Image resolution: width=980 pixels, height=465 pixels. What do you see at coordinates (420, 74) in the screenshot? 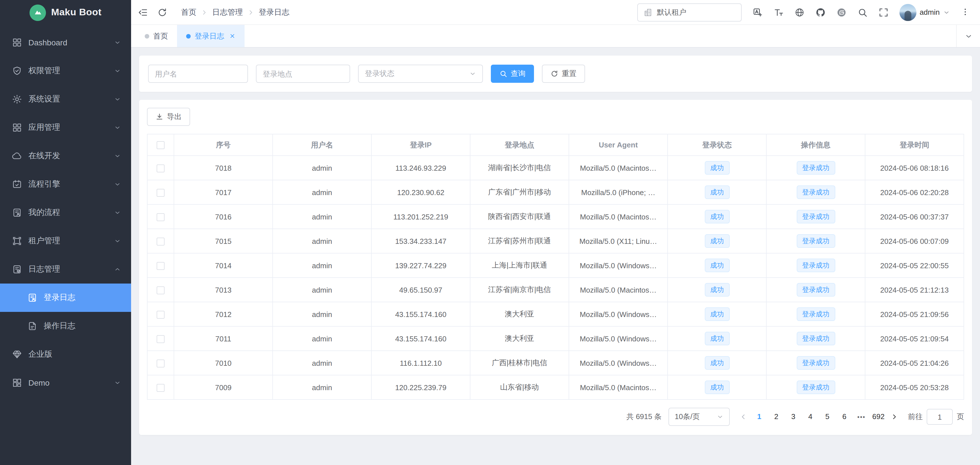
I see `login-status-select: 登录状态` at bounding box center [420, 74].